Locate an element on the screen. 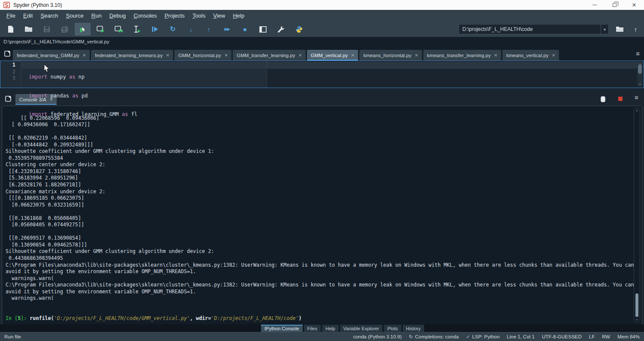 This screenshot has height=341, width=644. tab-kmeans-horizontal: kmeans_horizontal.py× is located at coordinates (391, 55).